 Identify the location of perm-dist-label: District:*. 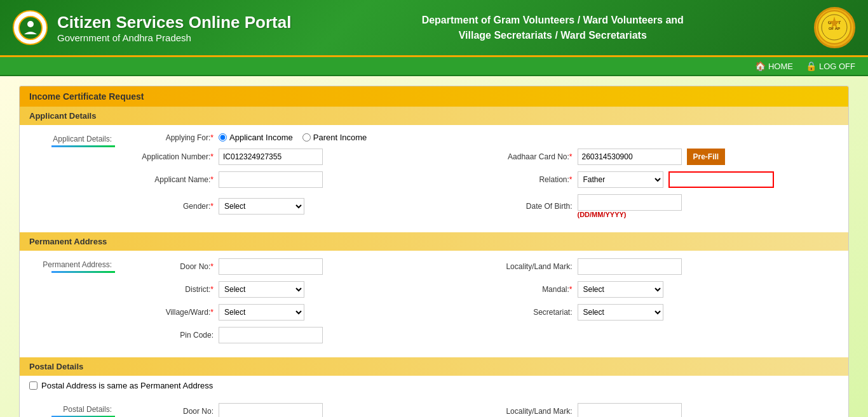
(172, 289).